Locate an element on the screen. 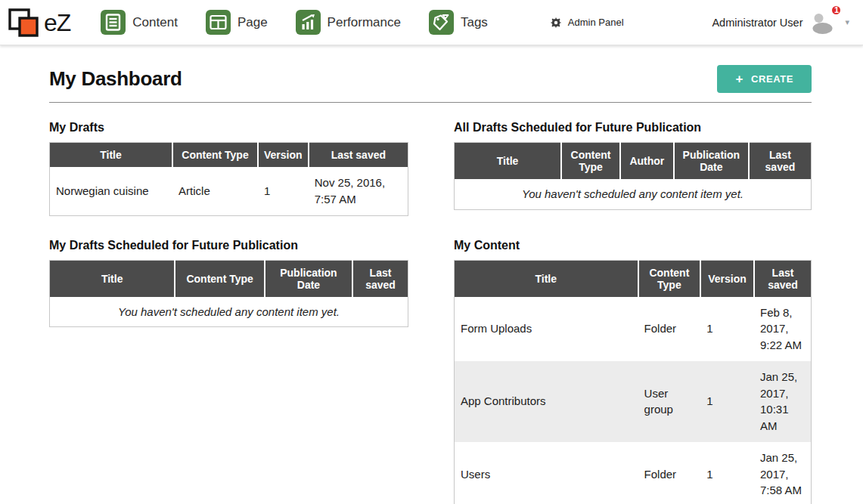 The width and height of the screenshot is (863, 504). section-my-drafts-scheduled: My Drafts Scheduled for Future Publicati… is located at coordinates (228, 283).